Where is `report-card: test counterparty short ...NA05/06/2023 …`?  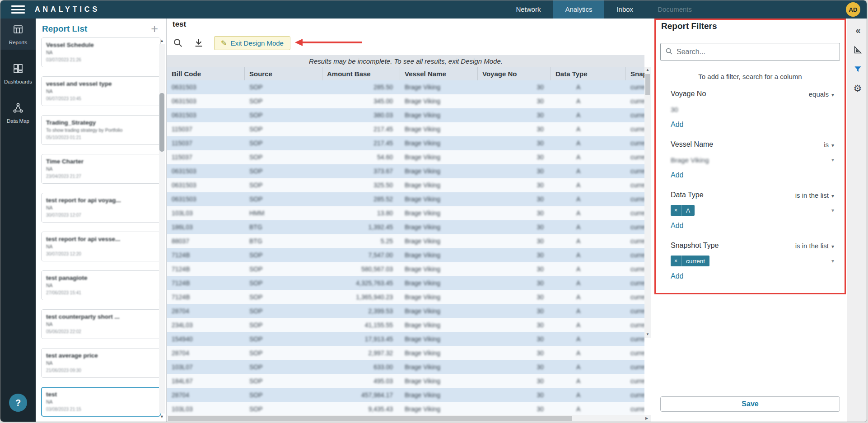
report-card: test counterparty short ...NA05/06/2023 … is located at coordinates (101, 324).